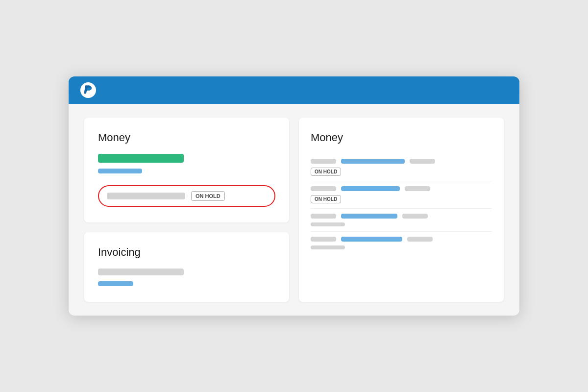 The height and width of the screenshot is (392, 588). What do you see at coordinates (401, 138) in the screenshot?
I see `right-panel-title: Money` at bounding box center [401, 138].